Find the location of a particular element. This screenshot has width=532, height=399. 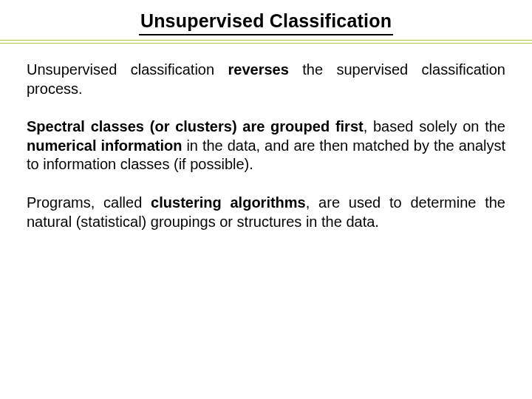

p3-text-1: Programs, called is located at coordinates (89, 202).